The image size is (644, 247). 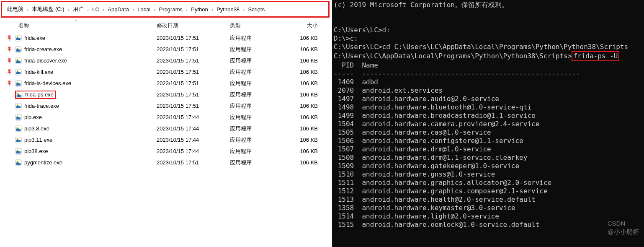 What do you see at coordinates (144, 9) in the screenshot?
I see `breadcrumb-segment: Local` at bounding box center [144, 9].